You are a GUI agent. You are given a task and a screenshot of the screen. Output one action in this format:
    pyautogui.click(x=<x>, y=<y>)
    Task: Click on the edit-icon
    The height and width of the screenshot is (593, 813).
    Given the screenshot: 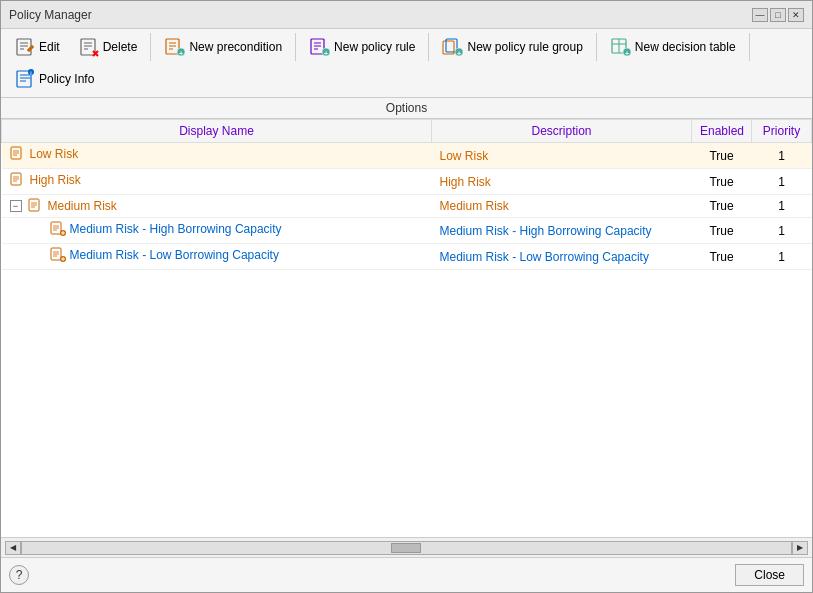 What is the action you would take?
    pyautogui.click(x=25, y=47)
    